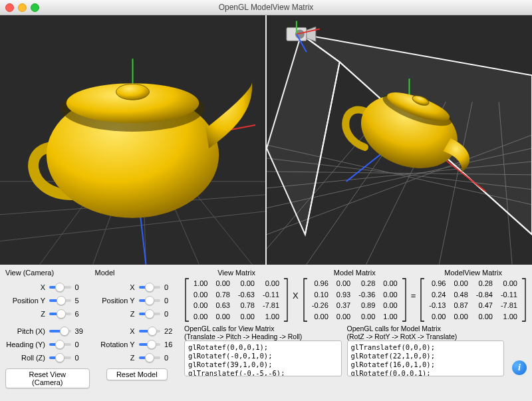 This screenshot has height=401, width=532. Describe the element at coordinates (484, 295) in the screenshot. I see `matrix-cell: -0.84` at that location.